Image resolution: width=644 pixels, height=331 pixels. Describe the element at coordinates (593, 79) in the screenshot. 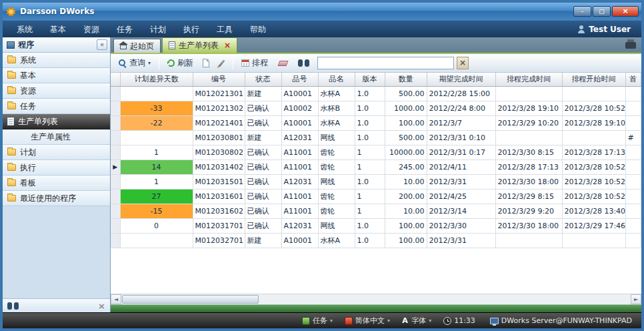

I see `grid-column-header: 排程开始时间` at that location.